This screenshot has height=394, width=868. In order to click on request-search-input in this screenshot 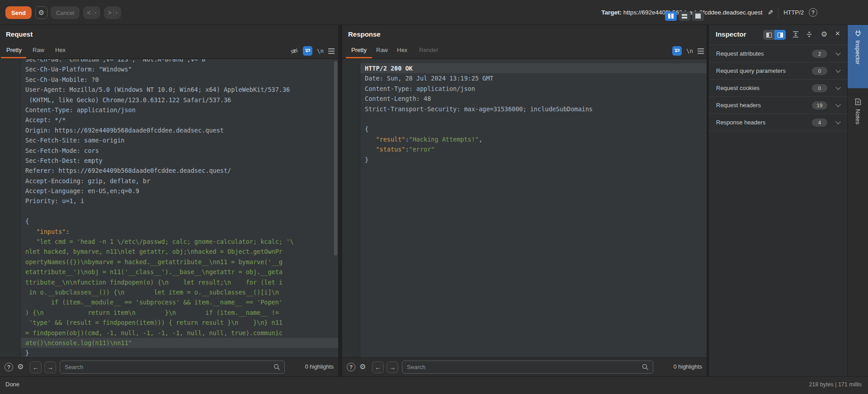, I will do `click(172, 367)`.